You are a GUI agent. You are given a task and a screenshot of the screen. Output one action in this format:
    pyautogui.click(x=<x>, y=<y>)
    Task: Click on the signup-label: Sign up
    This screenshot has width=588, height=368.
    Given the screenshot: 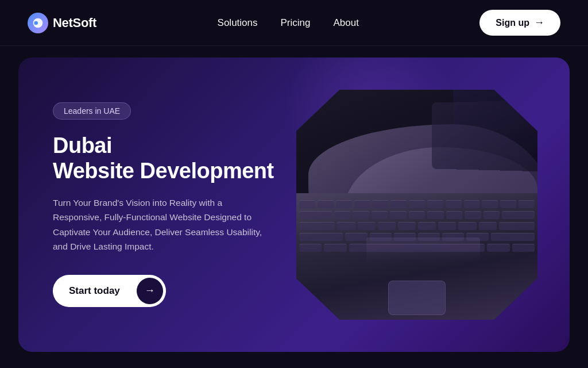 What is the action you would take?
    pyautogui.click(x=512, y=23)
    